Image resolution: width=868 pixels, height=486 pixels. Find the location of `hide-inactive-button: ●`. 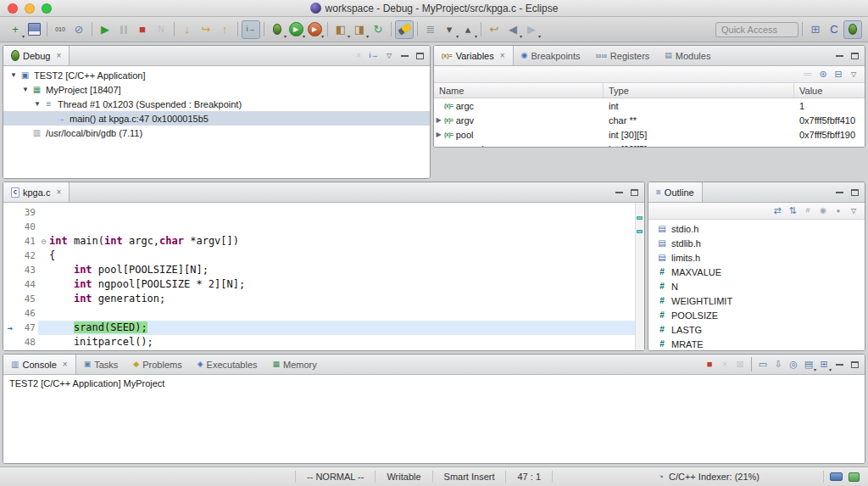

hide-inactive-button: ● is located at coordinates (838, 211).